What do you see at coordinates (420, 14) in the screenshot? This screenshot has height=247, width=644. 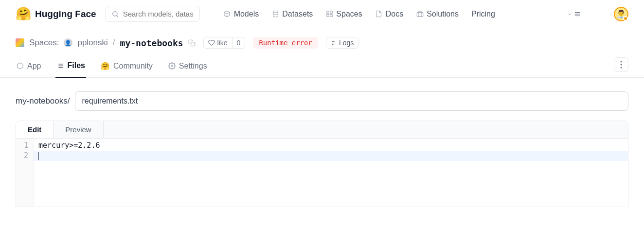 I see `briefcase-icon` at bounding box center [420, 14].